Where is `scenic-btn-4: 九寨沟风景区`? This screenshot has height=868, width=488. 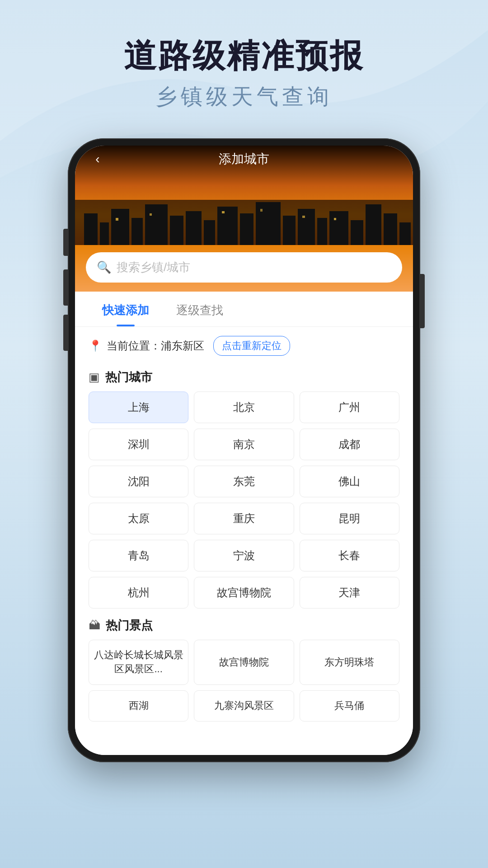
scenic-btn-4: 九寨沟风景区 is located at coordinates (244, 706).